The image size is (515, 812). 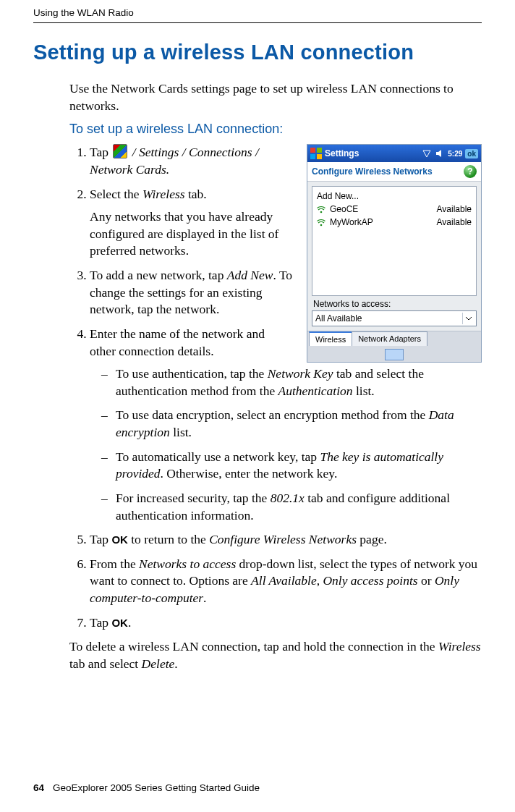 What do you see at coordinates (291, 507) in the screenshot?
I see `step-4-bullet-4: For increased security, tap the 802.1x t…` at bounding box center [291, 507].